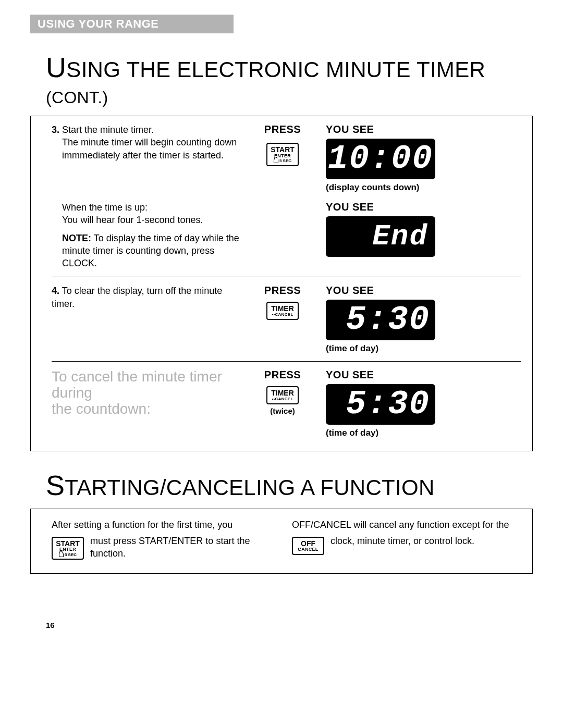 The height and width of the screenshot is (728, 563). What do you see at coordinates (283, 291) in the screenshot?
I see `press-header-2: PRESS` at bounding box center [283, 291].